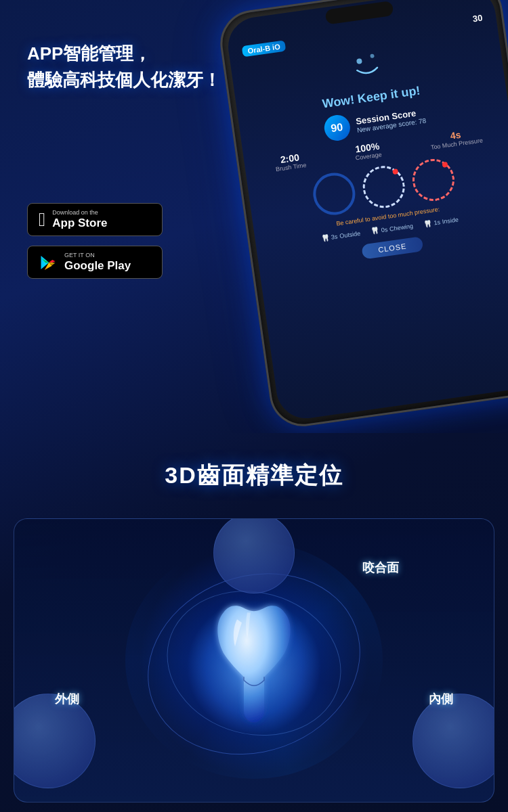  Describe the element at coordinates (95, 241) in the screenshot. I see `store-buttons:  Download on the App Store` at that location.